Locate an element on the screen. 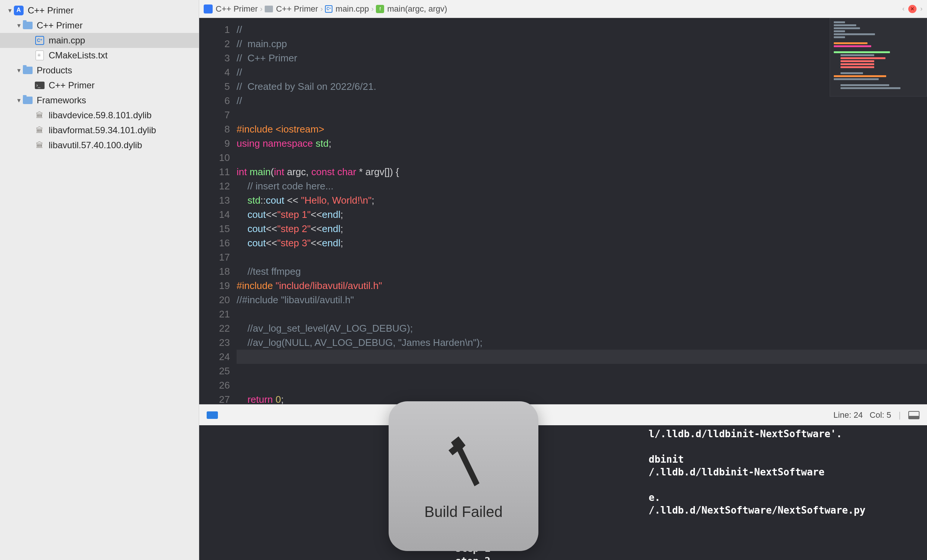 The image size is (927, 560). filter-icon is located at coordinates (212, 415).